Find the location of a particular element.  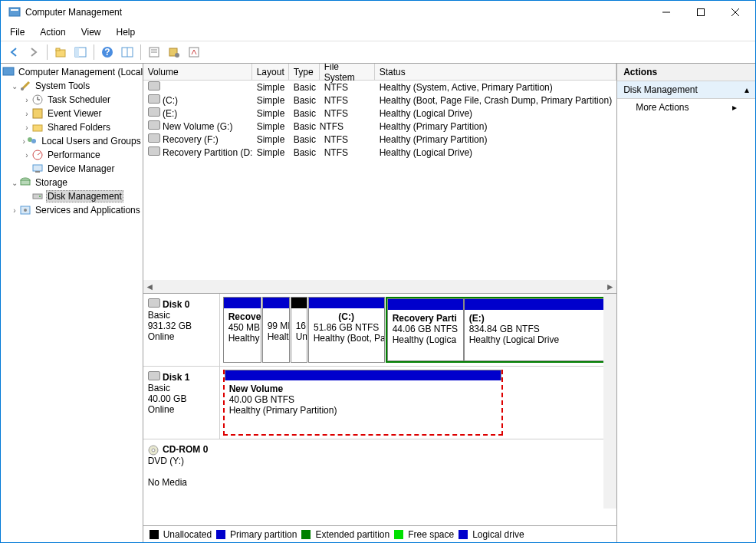

folder-icon is located at coordinates (38, 127).